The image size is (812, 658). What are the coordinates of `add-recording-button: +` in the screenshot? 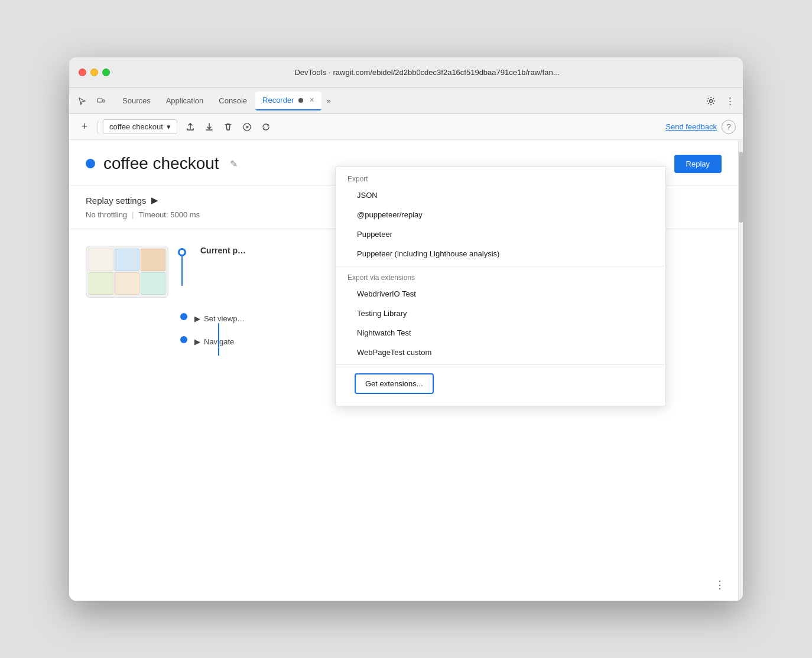 It's located at (85, 127).